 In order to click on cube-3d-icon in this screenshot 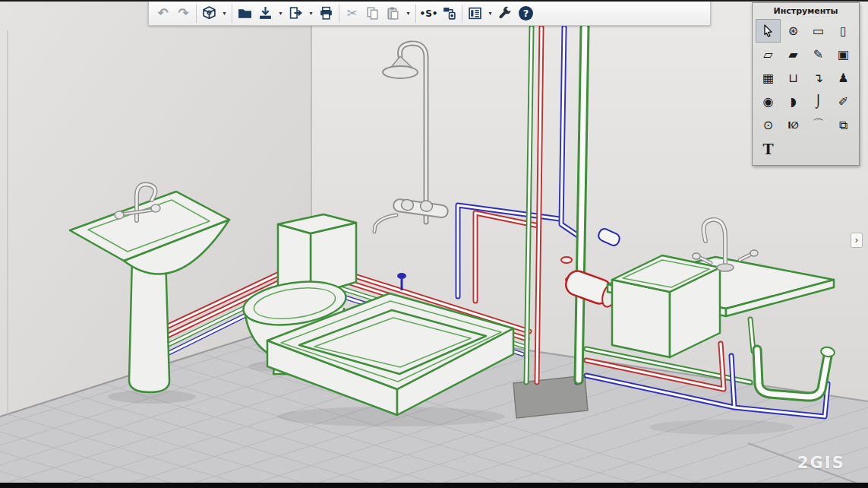, I will do `click(210, 14)`.